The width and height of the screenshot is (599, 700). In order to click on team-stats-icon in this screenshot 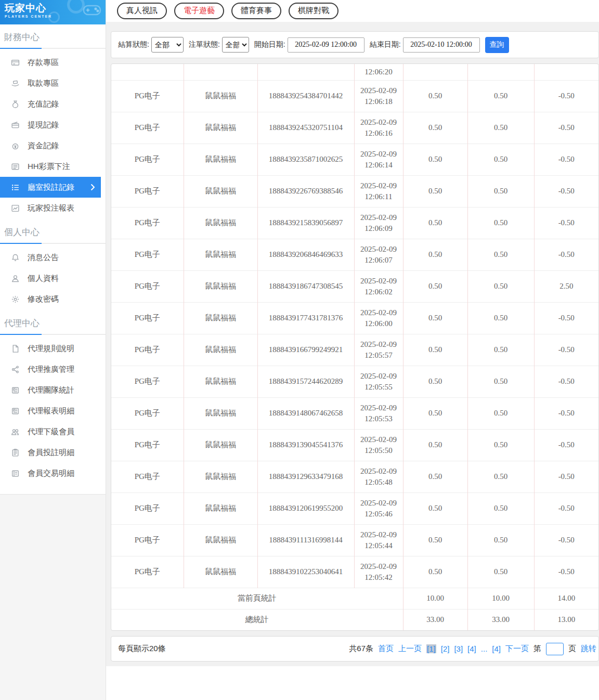, I will do `click(16, 390)`.